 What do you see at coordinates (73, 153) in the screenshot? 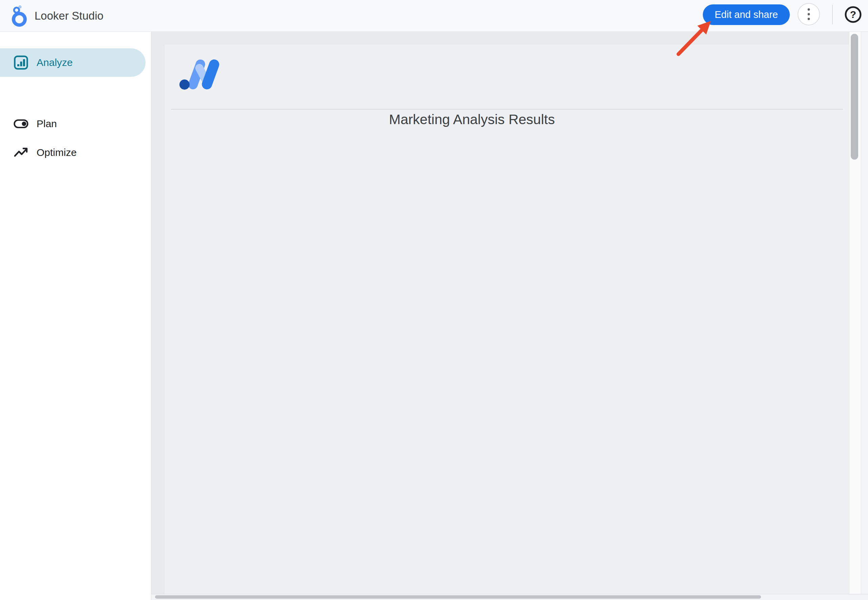
I see `sidebar-item-optimize: Optimize` at bounding box center [73, 153].